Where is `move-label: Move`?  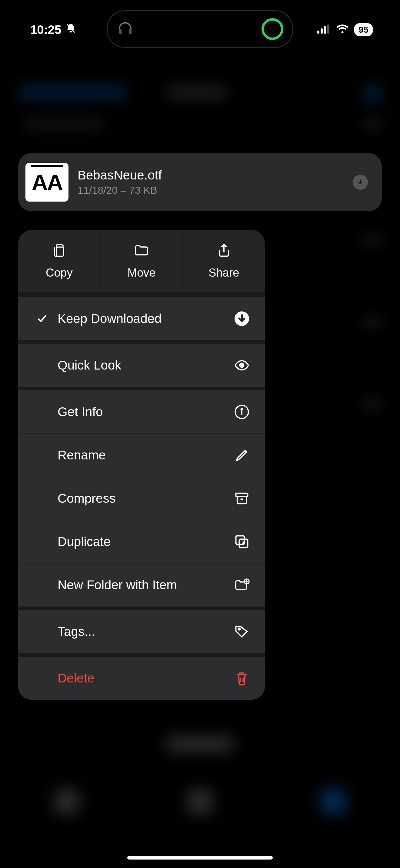
move-label: Move is located at coordinates (142, 273).